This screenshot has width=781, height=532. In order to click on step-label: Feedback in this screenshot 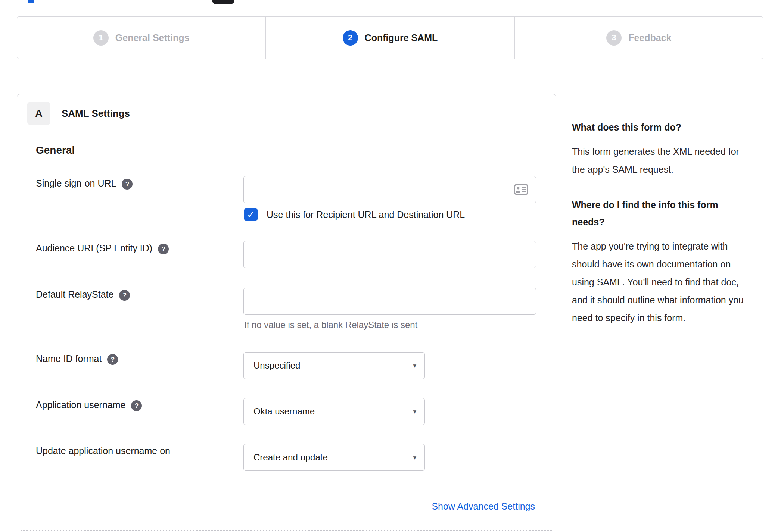, I will do `click(650, 38)`.